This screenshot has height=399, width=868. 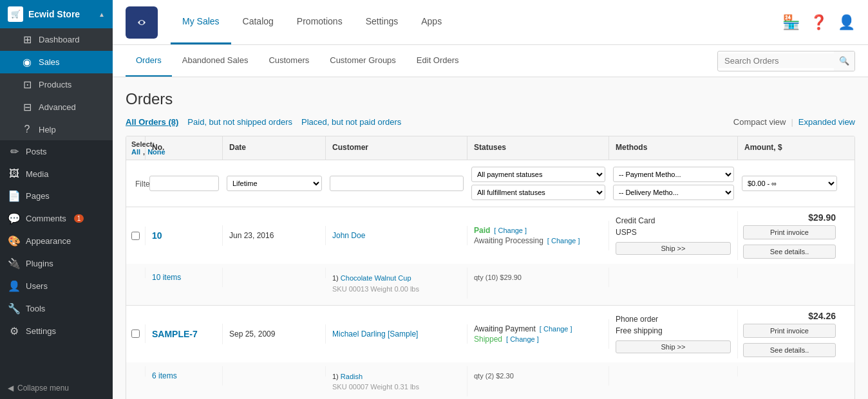 I want to click on order-items-count-10: 10 items, so click(x=184, y=277).